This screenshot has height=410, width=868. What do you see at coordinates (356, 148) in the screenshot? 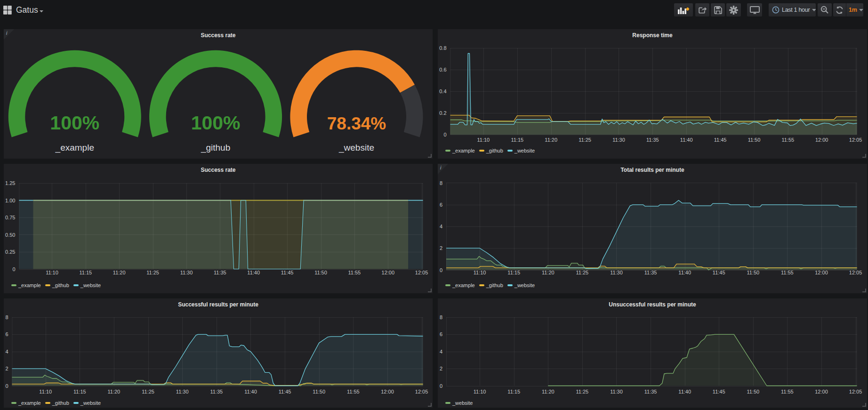
I see `svg-text: _website` at bounding box center [356, 148].